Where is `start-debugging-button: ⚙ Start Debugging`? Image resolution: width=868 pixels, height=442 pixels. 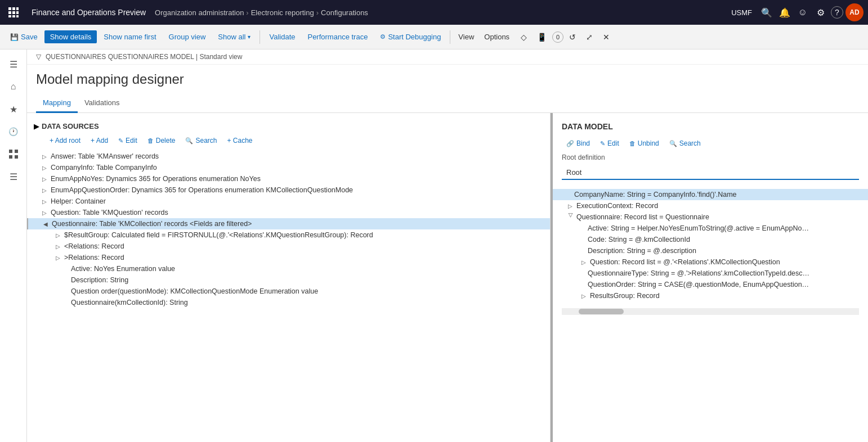 start-debugging-button: ⚙ Start Debugging is located at coordinates (410, 37).